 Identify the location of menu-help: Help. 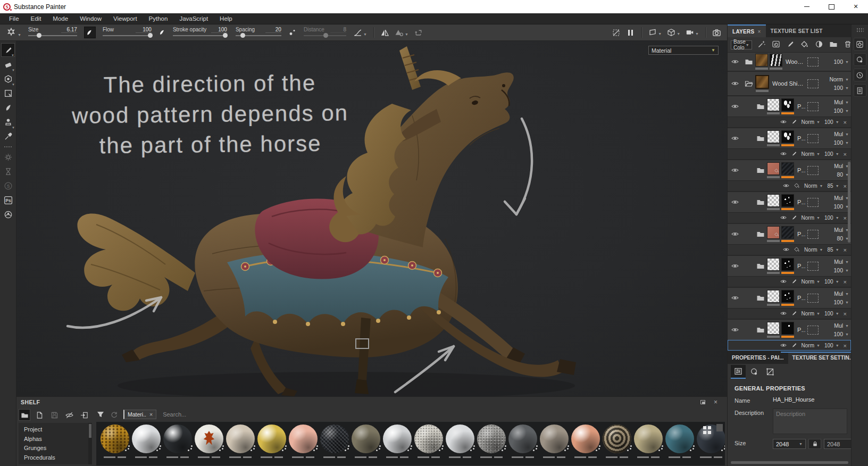
(226, 19).